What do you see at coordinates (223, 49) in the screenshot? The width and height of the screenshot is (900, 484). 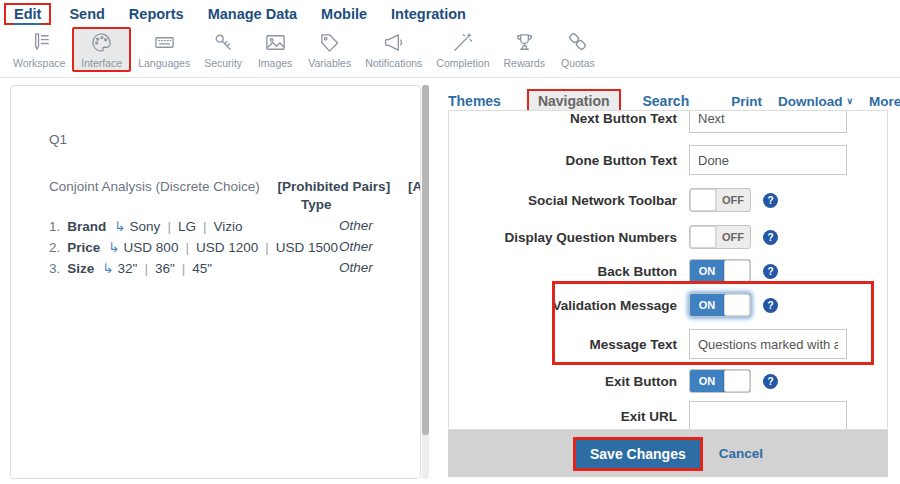 I see `toolbar-item-security: Security` at bounding box center [223, 49].